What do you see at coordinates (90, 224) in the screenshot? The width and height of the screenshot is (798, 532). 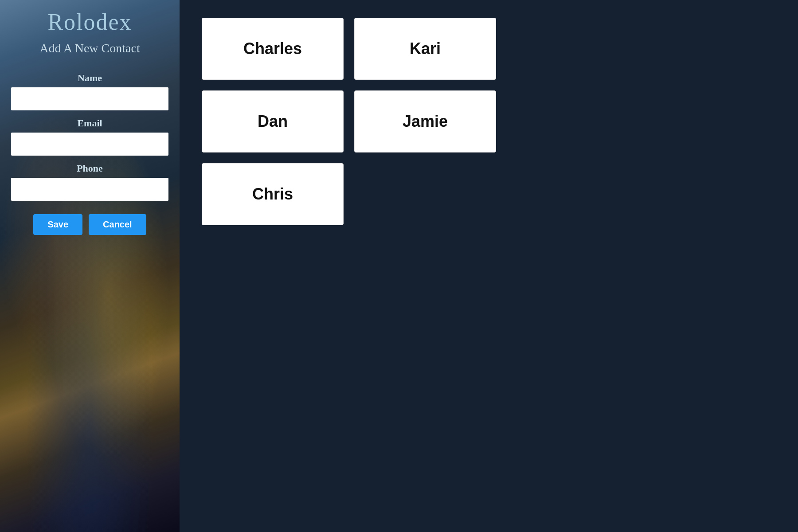 I see `form-buttons: Save Cancel` at bounding box center [90, 224].